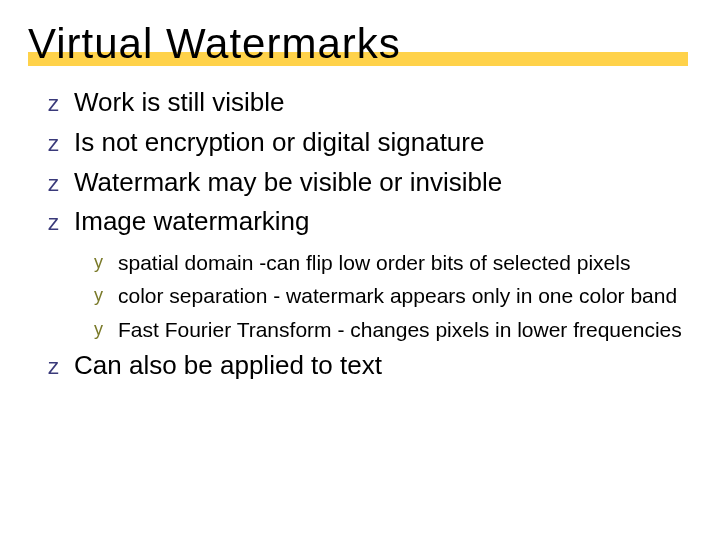 Image resolution: width=720 pixels, height=540 pixels. What do you see at coordinates (214, 44) in the screenshot?
I see `slide-title: Virtual Watermarks` at bounding box center [214, 44].